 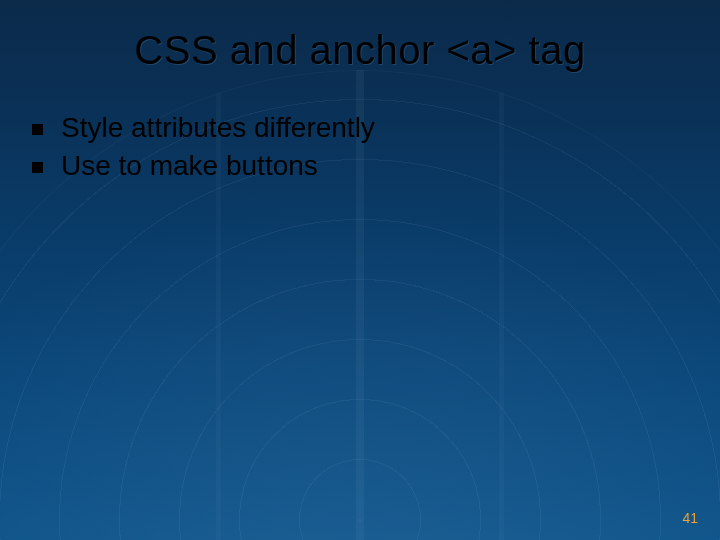 I want to click on bullet-text: Style attributes differently, so click(x=218, y=128).